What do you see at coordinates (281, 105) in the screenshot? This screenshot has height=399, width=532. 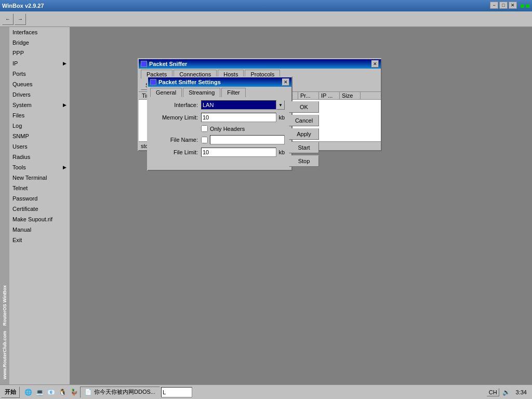 I see `interface-dropdown-arrow: ▼` at bounding box center [281, 105].